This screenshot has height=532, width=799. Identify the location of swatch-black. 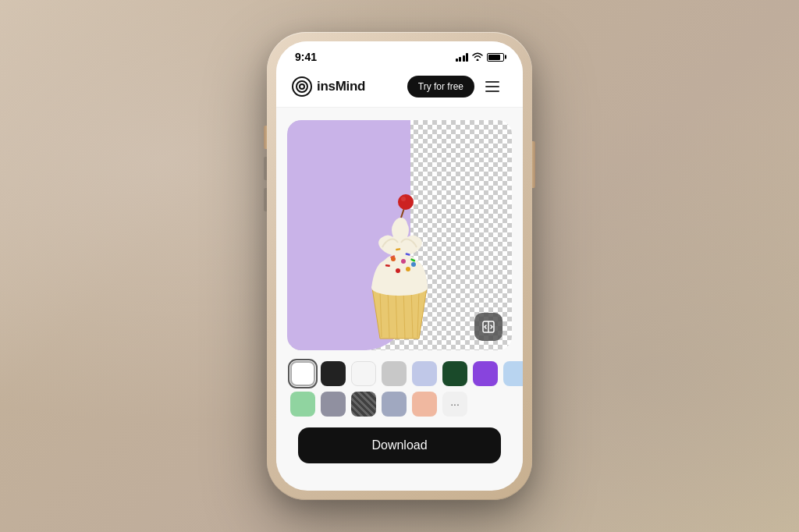
(333, 374).